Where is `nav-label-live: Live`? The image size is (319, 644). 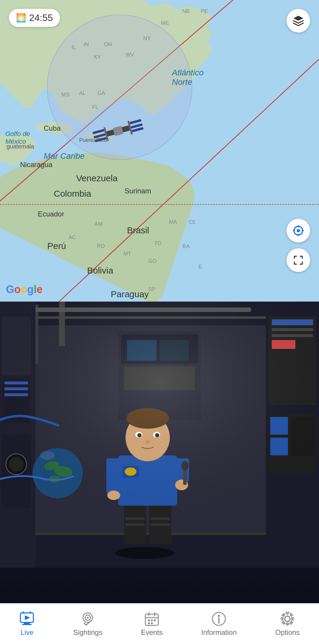 nav-label-live: Live is located at coordinates (27, 632).